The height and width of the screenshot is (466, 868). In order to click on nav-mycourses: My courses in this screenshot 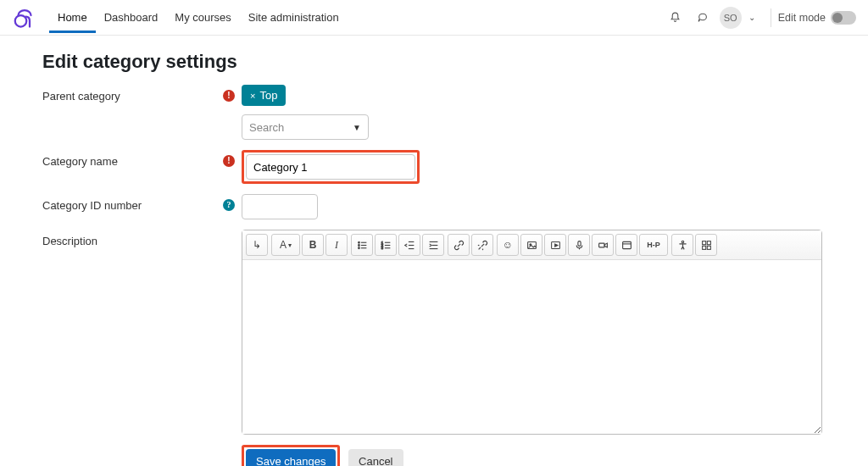, I will do `click(203, 17)`.